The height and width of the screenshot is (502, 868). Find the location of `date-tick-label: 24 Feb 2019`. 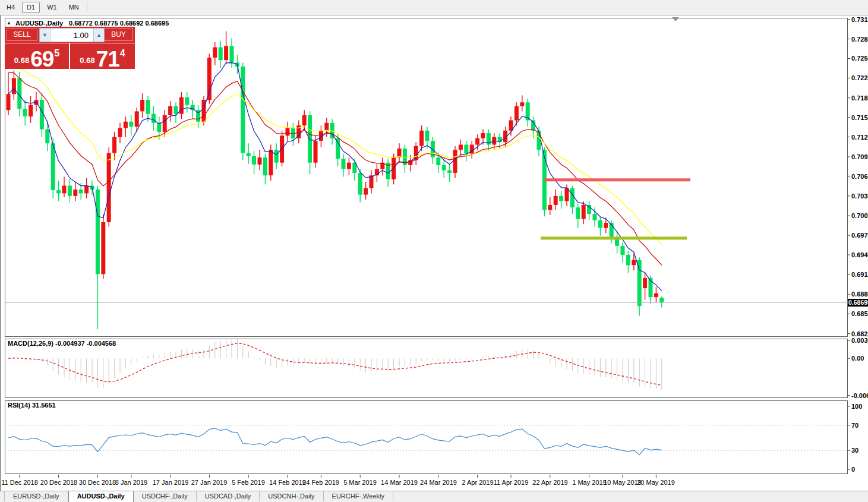

date-tick-label: 24 Feb 2019 is located at coordinates (321, 482).